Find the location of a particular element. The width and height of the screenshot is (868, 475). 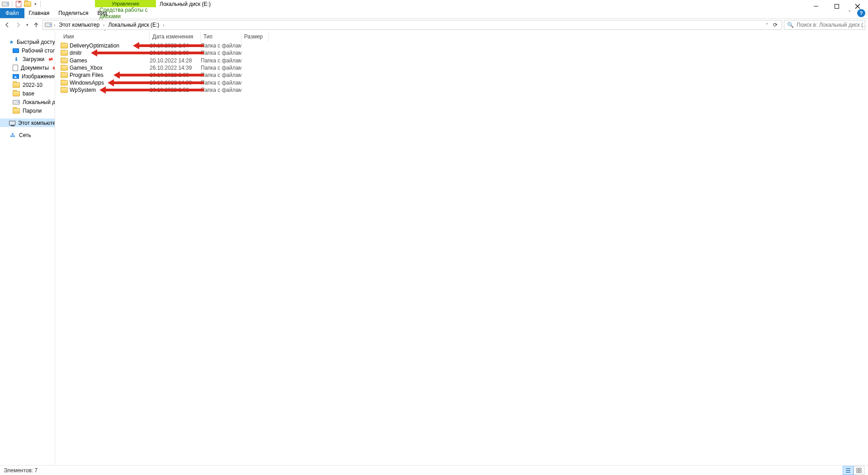

sidebar-item-folder: Пароли is located at coordinates (27, 110).